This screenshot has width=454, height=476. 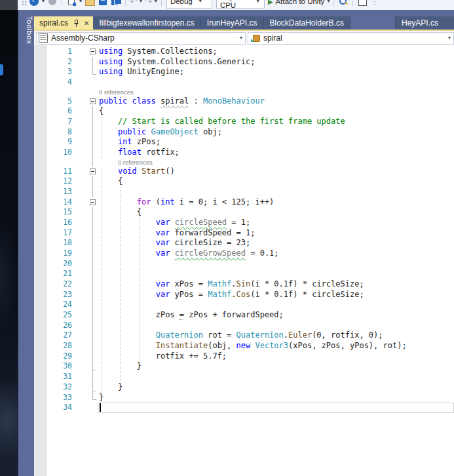 What do you see at coordinates (362, 3) in the screenshot?
I see `window-icon` at bounding box center [362, 3].